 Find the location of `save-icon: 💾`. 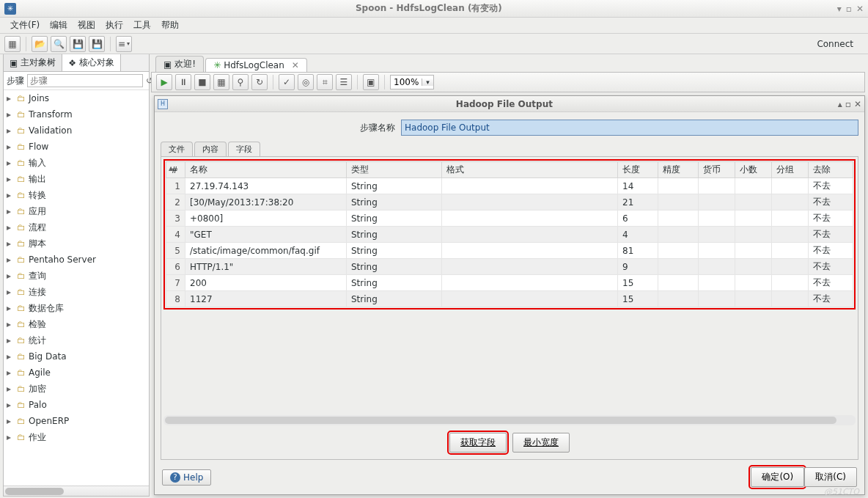

save-icon: 💾 is located at coordinates (78, 44).